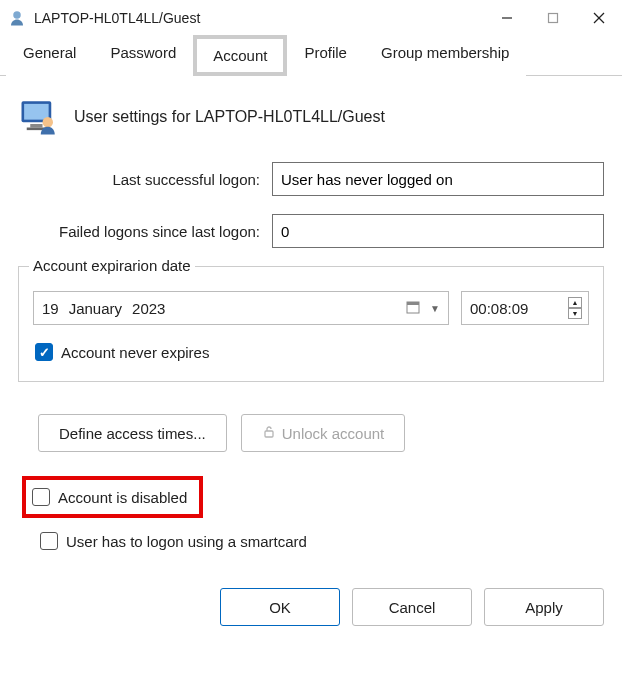  Describe the element at coordinates (324, 433) in the screenshot. I see `unlock-account-button: Unlock account` at that location.